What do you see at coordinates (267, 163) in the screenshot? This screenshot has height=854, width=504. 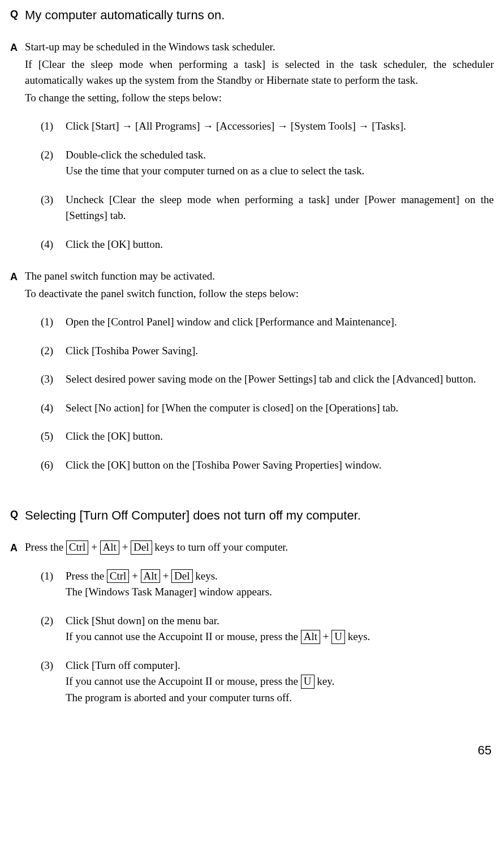 I see `step: (2) Double-click the scheduled task. Use…` at bounding box center [267, 163].